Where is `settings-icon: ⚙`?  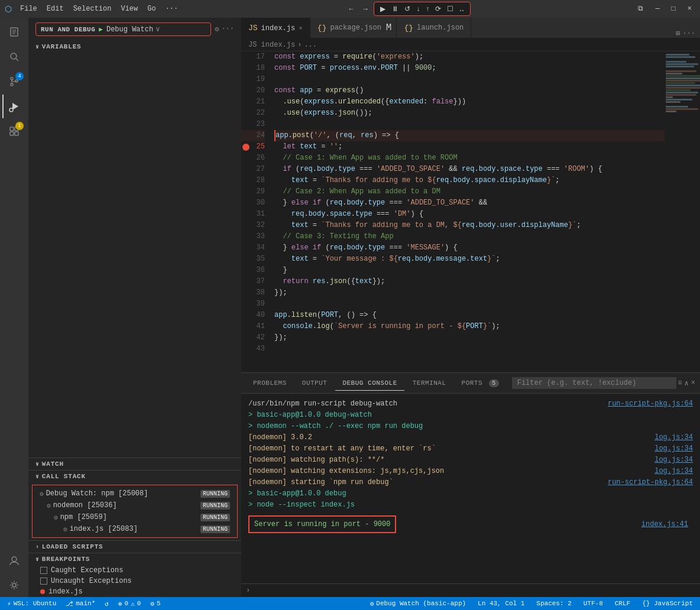
settings-icon: ⚙ is located at coordinates (216, 30).